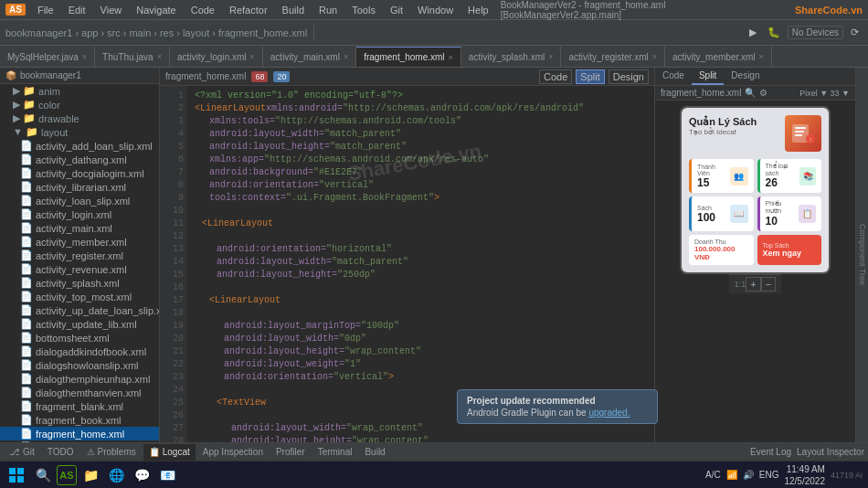 The image size is (868, 488). Describe the element at coordinates (79, 256) in the screenshot. I see `tree-activity-register: 📄 activity_register.xml` at that location.